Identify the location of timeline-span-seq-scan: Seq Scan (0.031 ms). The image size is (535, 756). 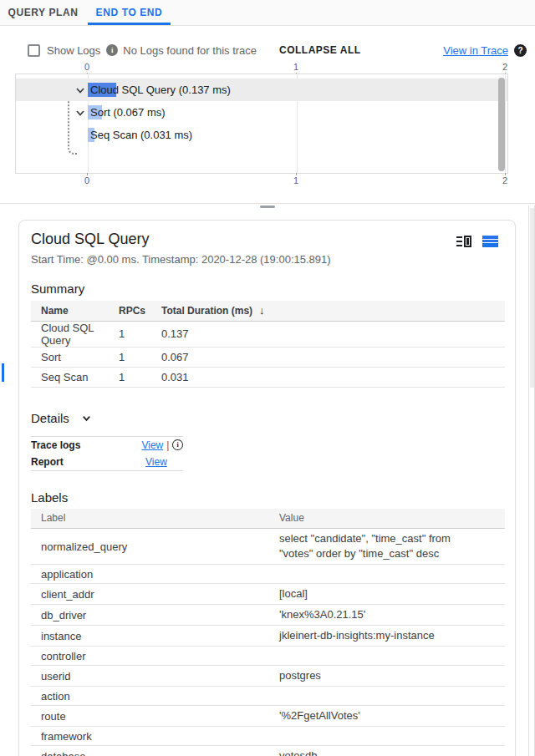
(262, 135).